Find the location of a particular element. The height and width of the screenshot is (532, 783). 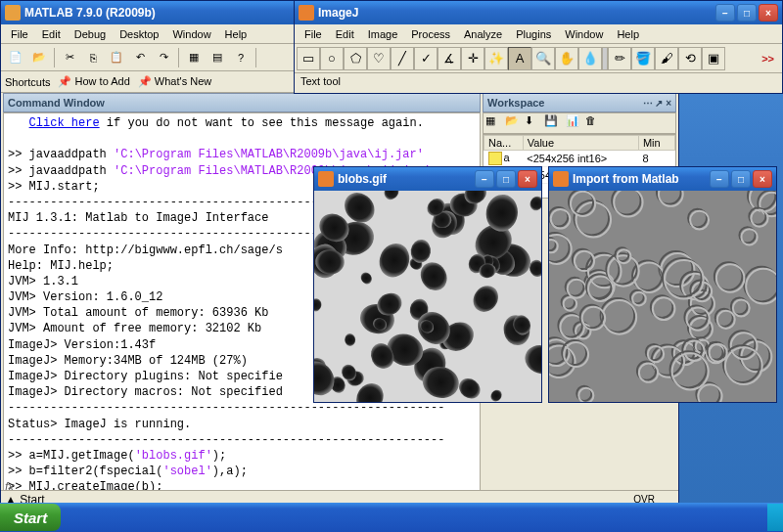

table-row: a<254x256 int16>8 is located at coordinates (579, 158).